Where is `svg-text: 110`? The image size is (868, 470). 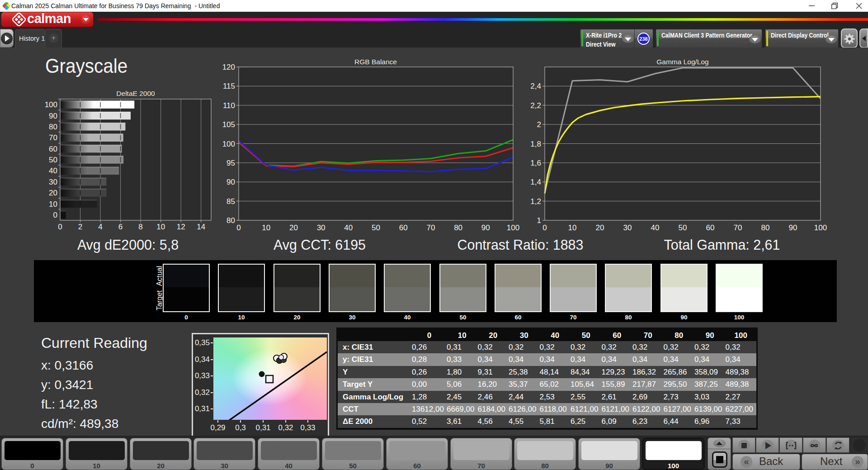
svg-text: 110 is located at coordinates (229, 106).